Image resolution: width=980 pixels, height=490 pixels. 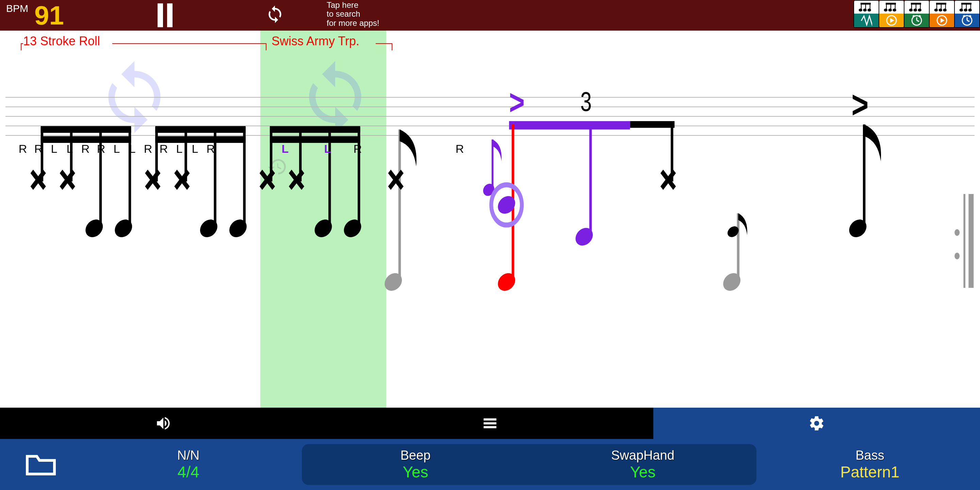 I want to click on bpm-area: BPM 91, so click(x=32, y=15).